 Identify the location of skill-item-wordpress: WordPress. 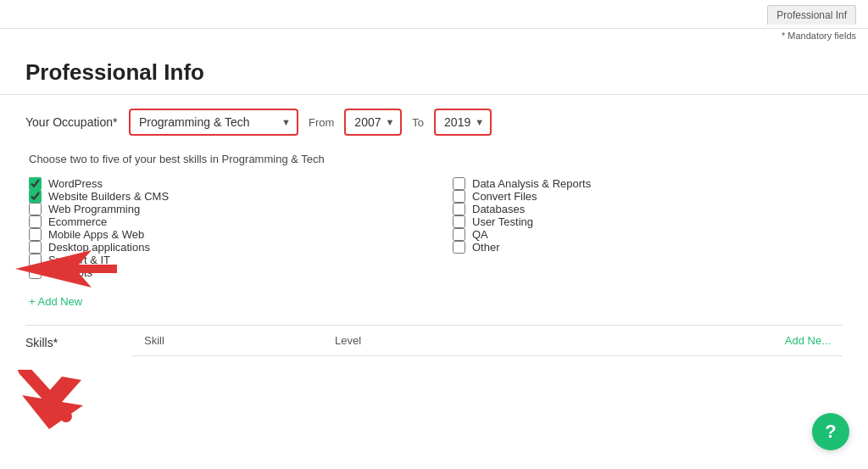
(224, 183).